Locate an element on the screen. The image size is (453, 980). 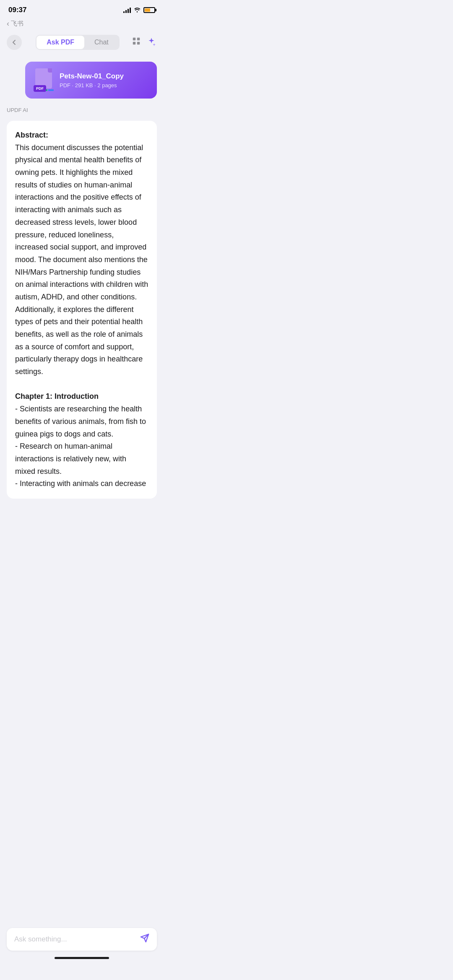
nav-left is located at coordinates (15, 42).